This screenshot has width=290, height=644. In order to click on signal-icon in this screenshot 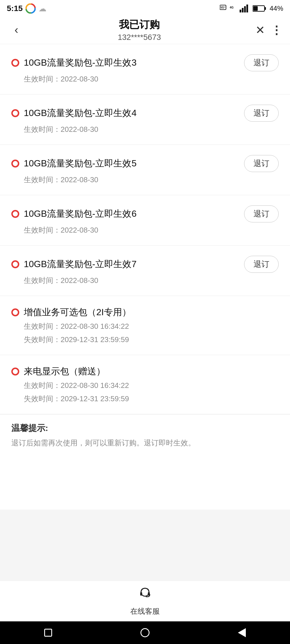, I will do `click(245, 8)`.